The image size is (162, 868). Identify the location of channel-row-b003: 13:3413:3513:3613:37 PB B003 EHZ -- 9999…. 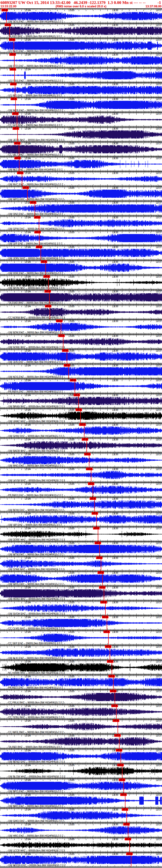
(81, 490).